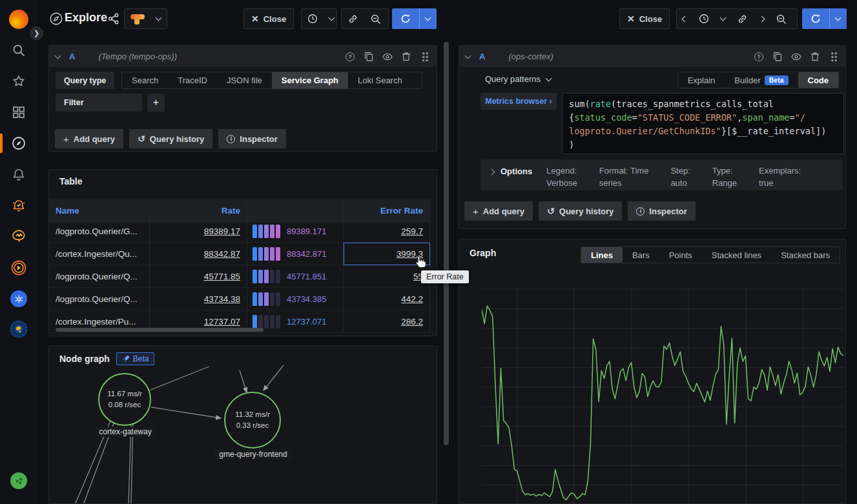  I want to click on column-header: Error Rate, so click(387, 210).